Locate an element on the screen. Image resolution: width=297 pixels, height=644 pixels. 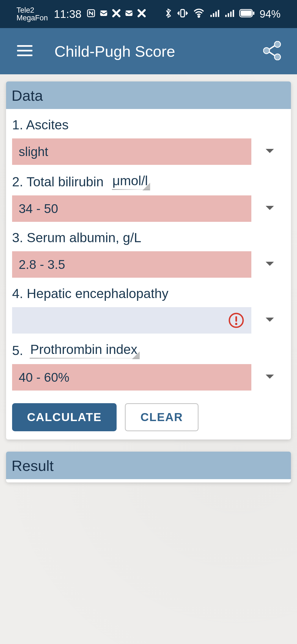
field-prothrombin: 5. Prothrombin index 40 - 60% is located at coordinates (148, 366).